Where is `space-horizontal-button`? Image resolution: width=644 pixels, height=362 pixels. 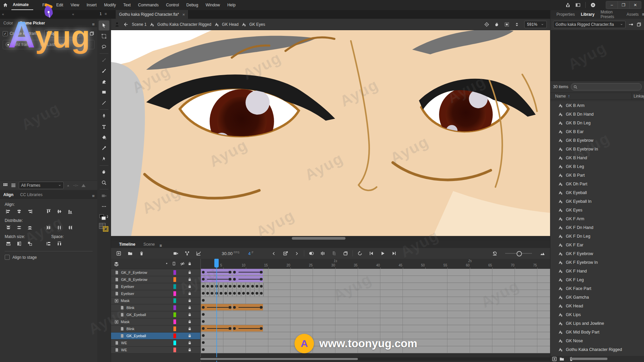 space-horizontal-button is located at coordinates (59, 244).